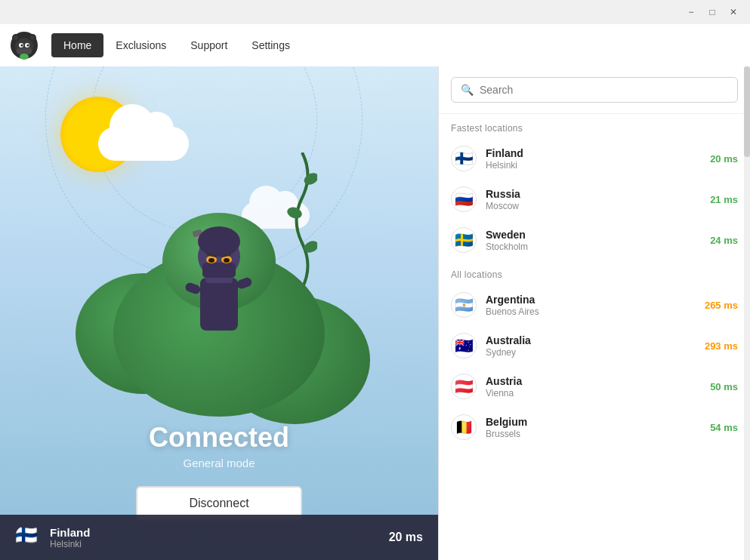 Image resolution: width=750 pixels, height=560 pixels. Describe the element at coordinates (598, 165) in the screenshot. I see `server-city-name: Helsinki` at that location.